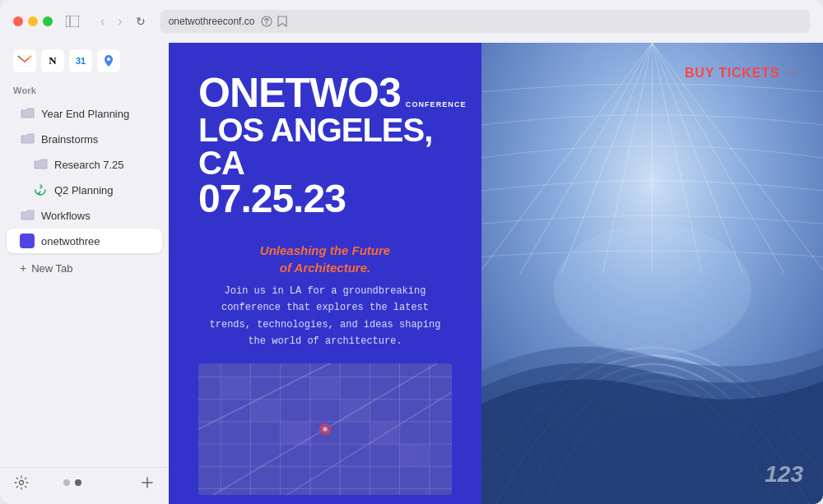  Describe the element at coordinates (25, 61) in the screenshot. I see `gmail-icon` at that location.